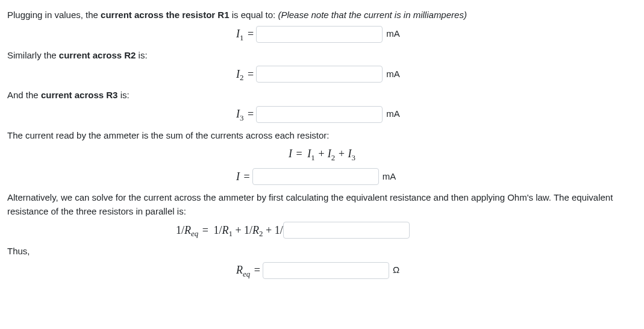 The image size is (644, 329). Describe the element at coordinates (322, 16) in the screenshot. I see `prompt-i1: Plugging in values, the current across t…` at that location.